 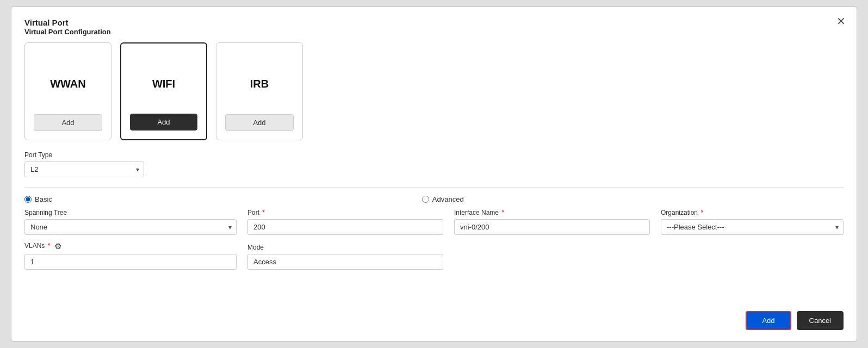 What do you see at coordinates (752, 227) in the screenshot?
I see `organization-select-wrapper: ---Please Select---` at bounding box center [752, 227].